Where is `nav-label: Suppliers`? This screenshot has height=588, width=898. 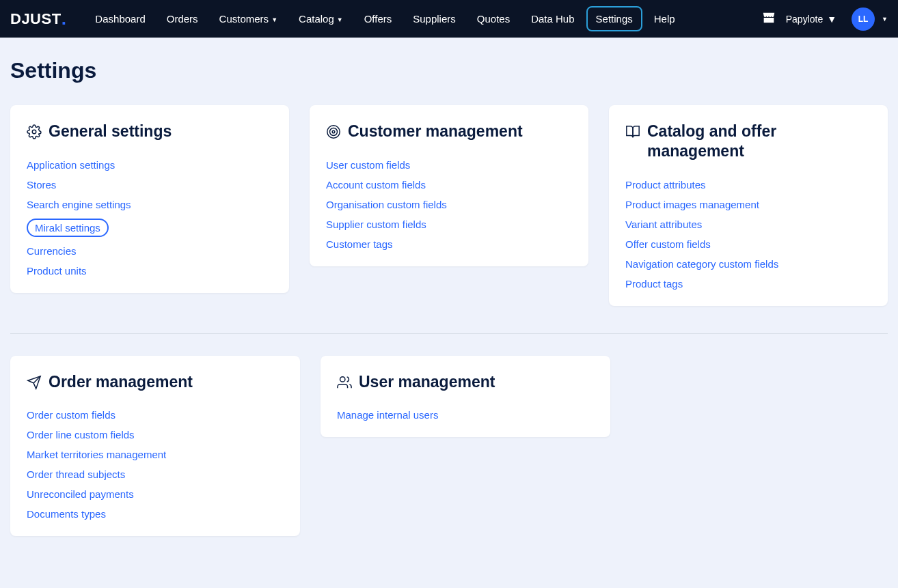 nav-label: Suppliers is located at coordinates (435, 19).